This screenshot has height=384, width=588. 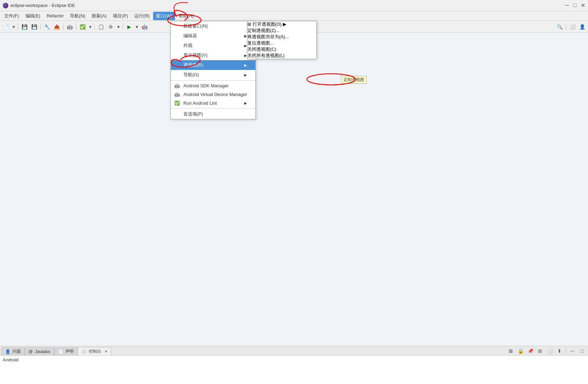 What do you see at coordinates (24, 27) in the screenshot?
I see `save-btn: 💾` at bounding box center [24, 27].